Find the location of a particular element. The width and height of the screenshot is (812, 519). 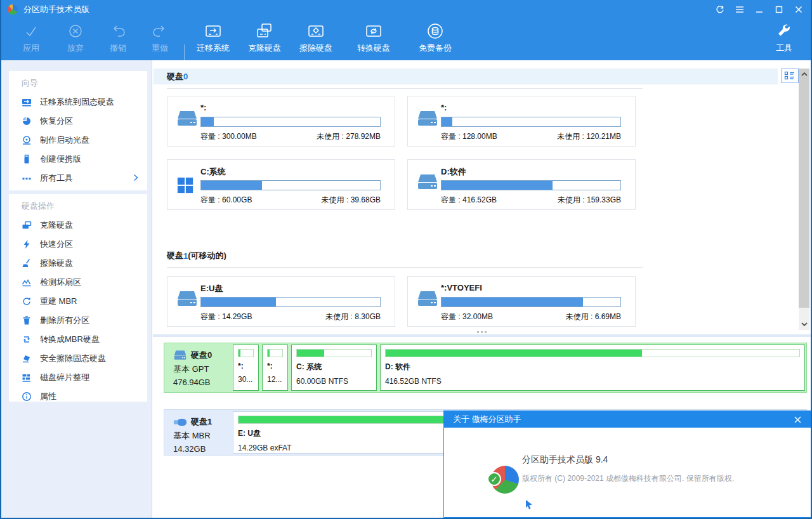

disk0-row: 硬盘0 基本 GPT 476.94GB *: 30... *: 12... C:… is located at coordinates (485, 368).